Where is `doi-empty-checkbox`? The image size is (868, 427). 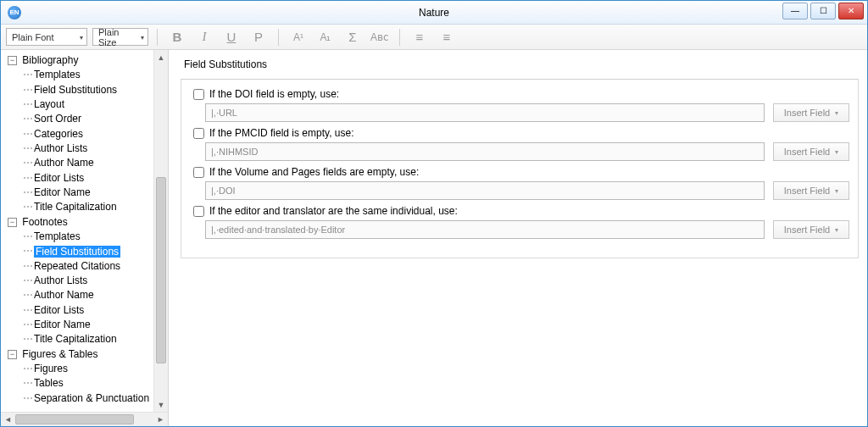 doi-empty-checkbox is located at coordinates (198, 95).